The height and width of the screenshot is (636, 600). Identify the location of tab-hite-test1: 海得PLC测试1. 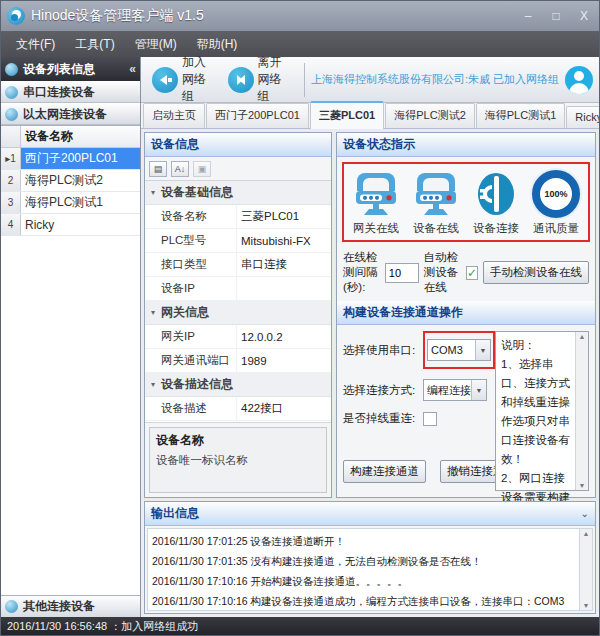
(521, 116).